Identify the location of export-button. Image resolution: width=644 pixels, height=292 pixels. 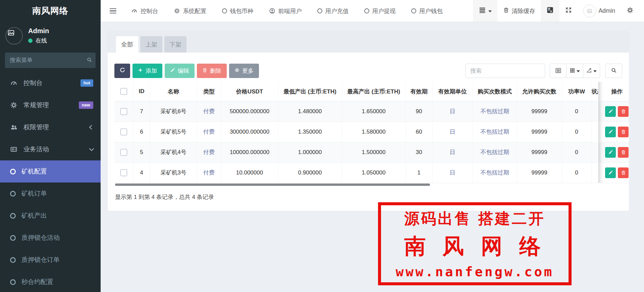
(592, 71).